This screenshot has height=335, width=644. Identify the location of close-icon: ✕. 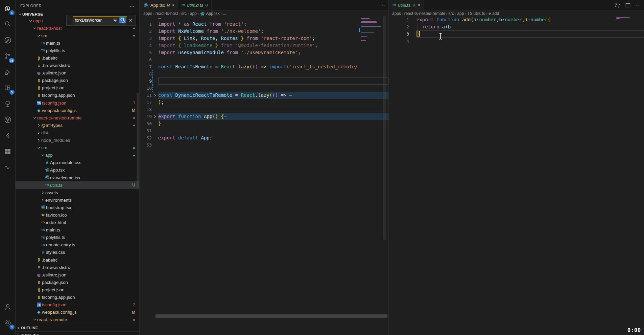
(130, 20).